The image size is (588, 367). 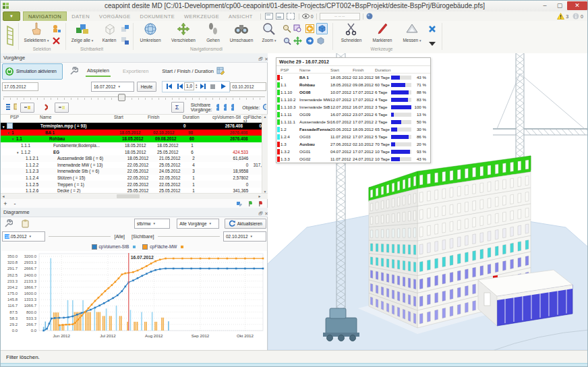 What do you see at coordinates (561, 16) in the screenshot?
I see `warning-icon` at bounding box center [561, 16].